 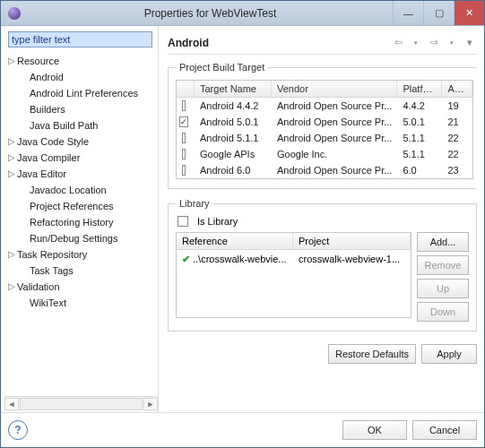 What do you see at coordinates (82, 109) in the screenshot?
I see `tree-item: Builders` at bounding box center [82, 109].